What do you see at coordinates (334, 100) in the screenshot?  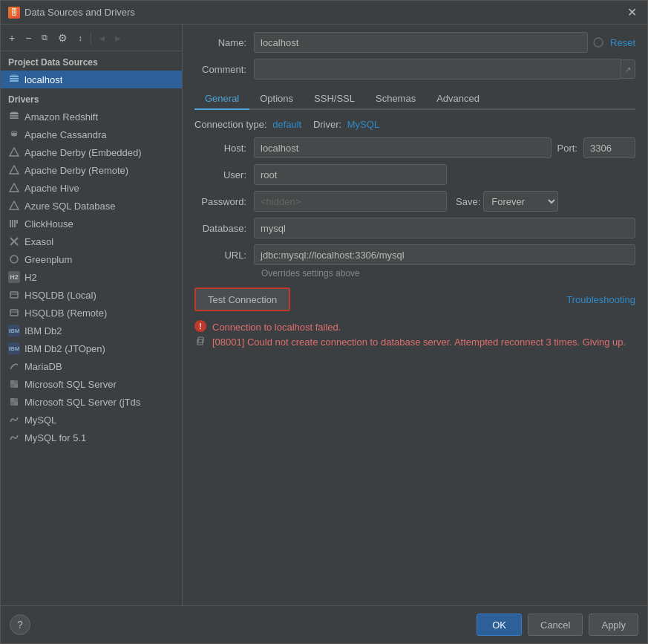 I see `tab-sshssl: SSH/SSL` at bounding box center [334, 100].